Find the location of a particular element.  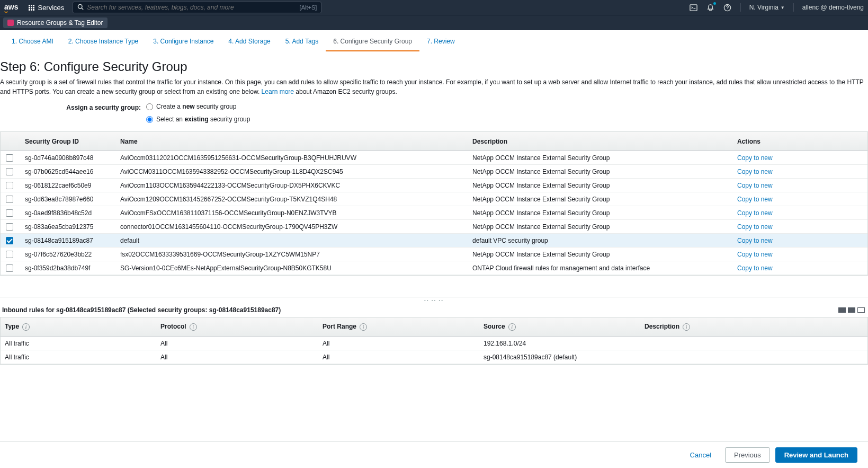

rule-protocol: All is located at coordinates (241, 343).